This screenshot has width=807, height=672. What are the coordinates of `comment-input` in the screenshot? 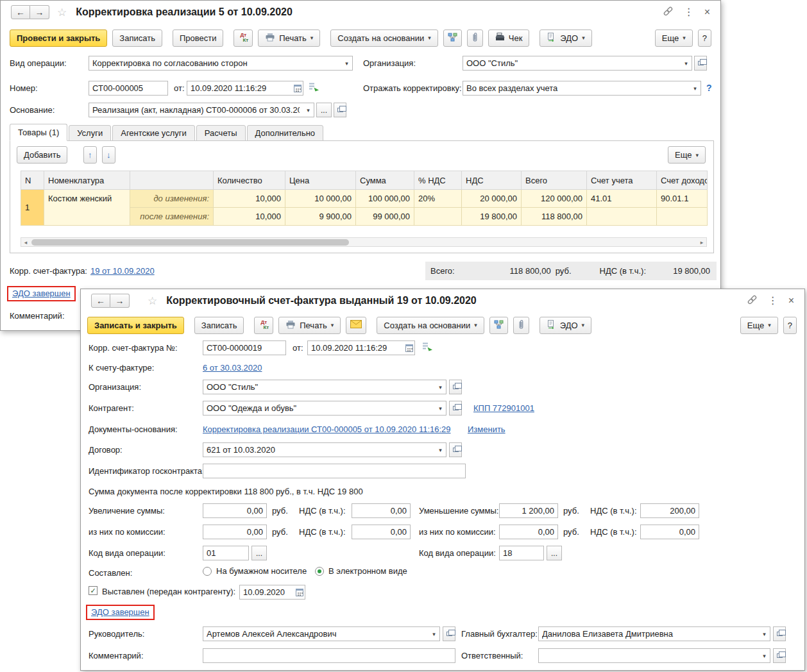 It's located at (329, 655).